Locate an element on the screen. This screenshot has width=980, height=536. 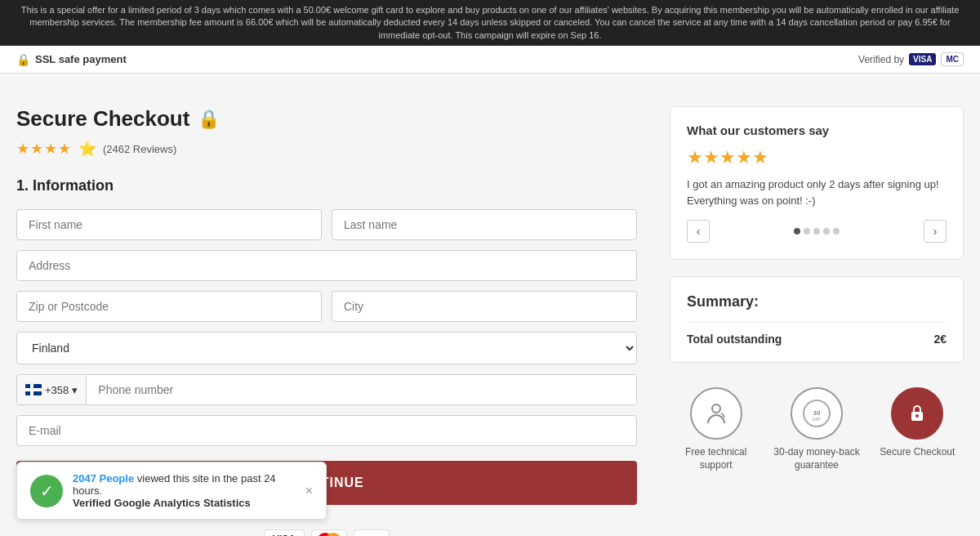
total-amount: 2€ is located at coordinates (940, 339).